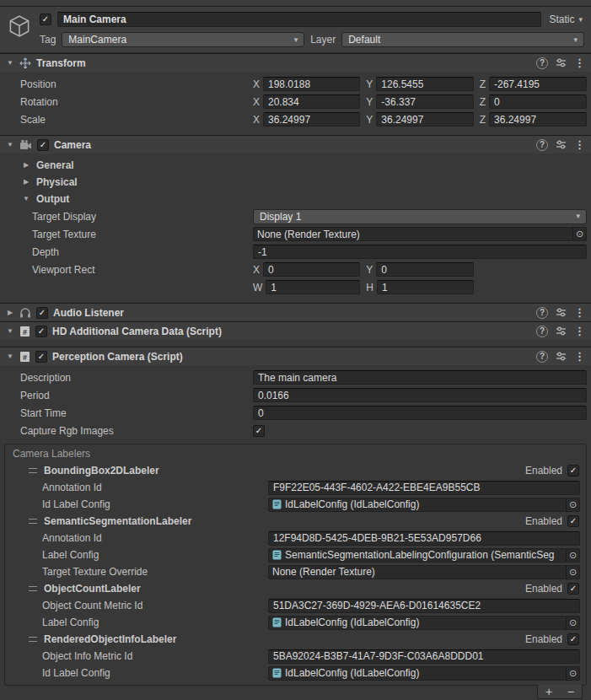  Describe the element at coordinates (295, 589) in the screenshot. I see `labeler-row-objectcount: ObjectCountLabeler Enabled ✓` at that location.